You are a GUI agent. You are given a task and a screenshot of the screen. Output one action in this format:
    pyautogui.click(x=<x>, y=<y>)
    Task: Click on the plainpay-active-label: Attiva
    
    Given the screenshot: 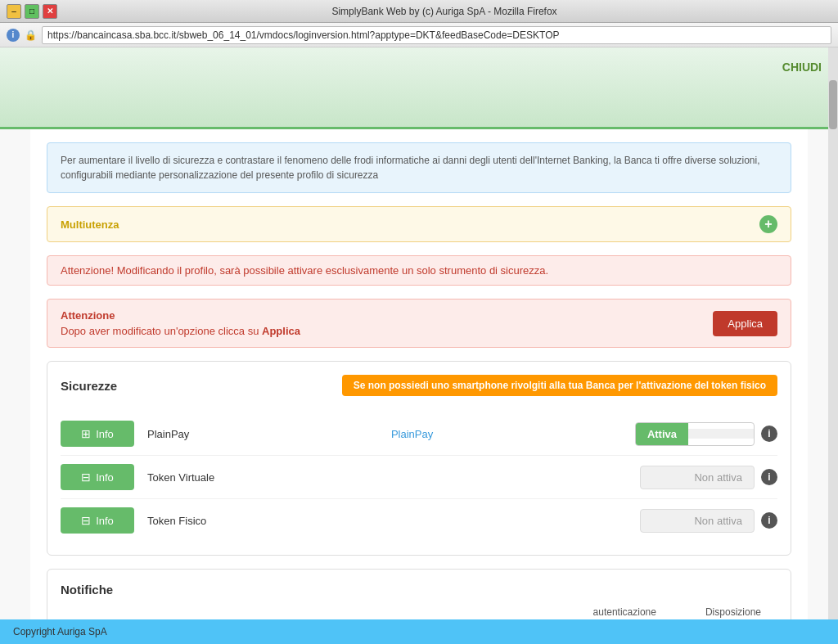 What is the action you would take?
    pyautogui.click(x=662, y=434)
    